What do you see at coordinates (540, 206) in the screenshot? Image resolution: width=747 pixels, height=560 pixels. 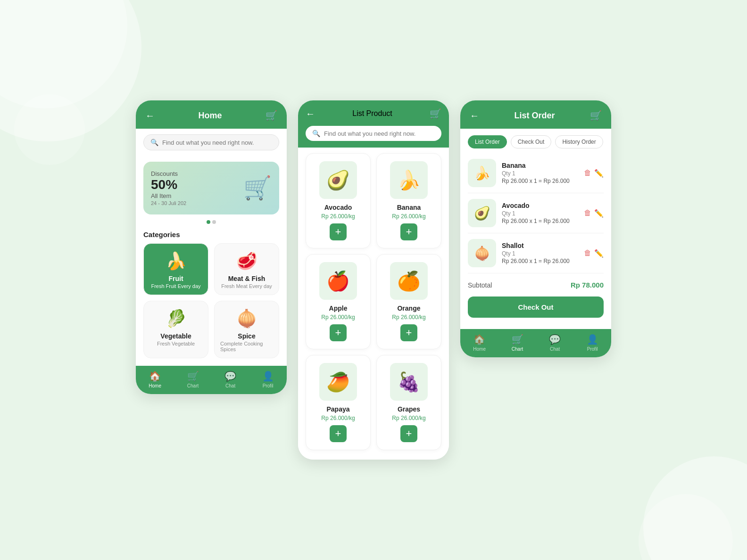 I see `order-avocado-name: Avocado` at bounding box center [540, 206].